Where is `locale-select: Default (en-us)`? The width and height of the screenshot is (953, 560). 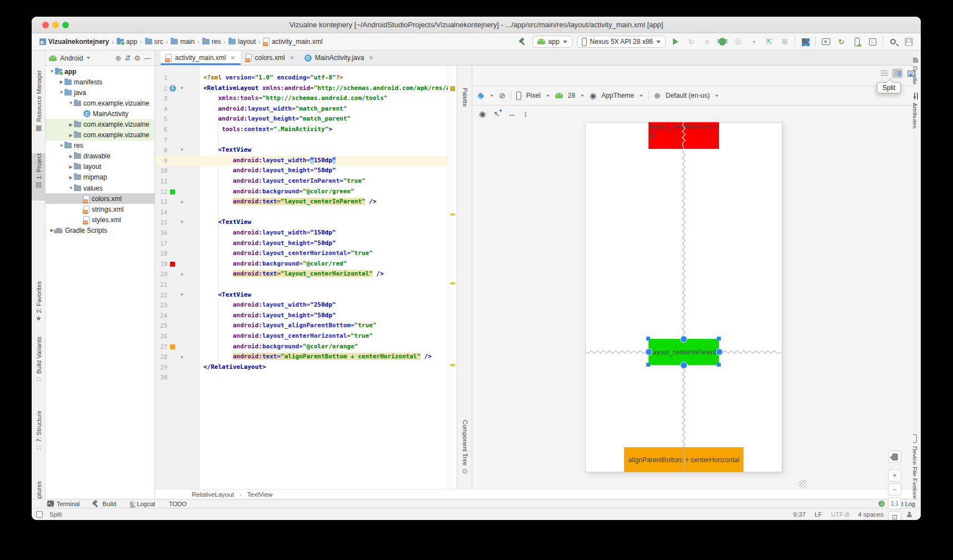 locale-select: Default (en-us) is located at coordinates (688, 96).